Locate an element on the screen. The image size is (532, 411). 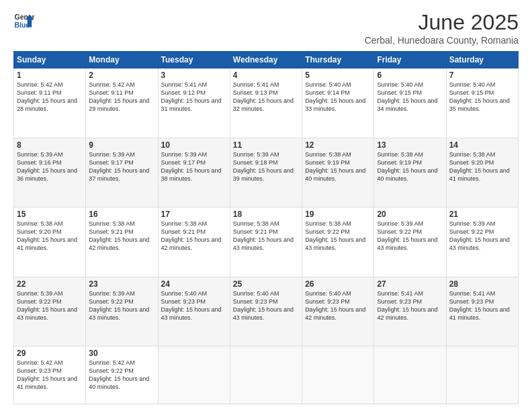
header-saturday: Saturday is located at coordinates (482, 60).